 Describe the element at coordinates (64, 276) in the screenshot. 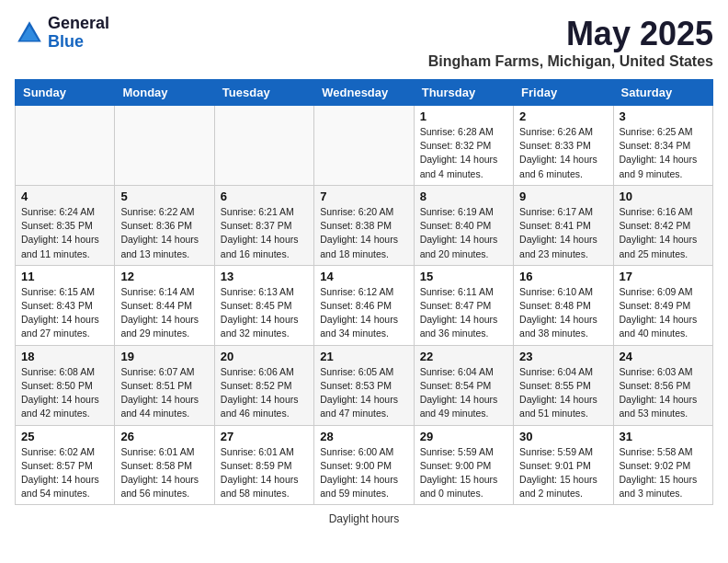

I see `day-number: 11` at that location.